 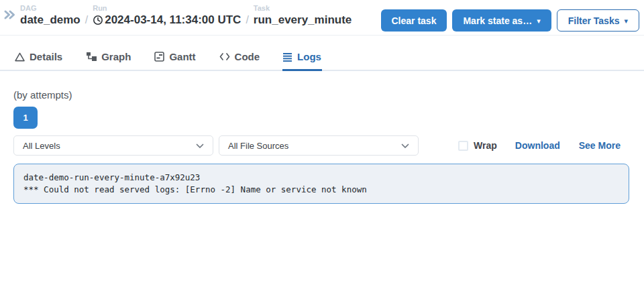 I want to click on file-source-select: All File Sources, so click(x=319, y=145).